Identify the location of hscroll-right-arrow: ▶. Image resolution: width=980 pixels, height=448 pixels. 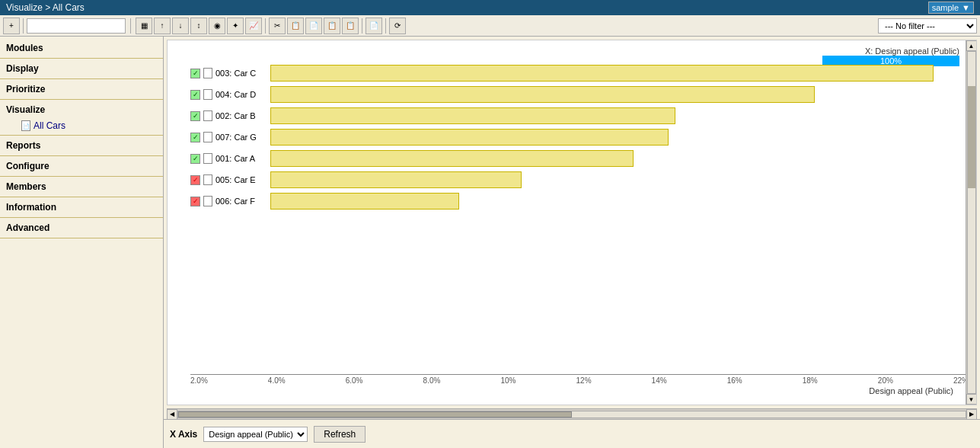
(972, 414).